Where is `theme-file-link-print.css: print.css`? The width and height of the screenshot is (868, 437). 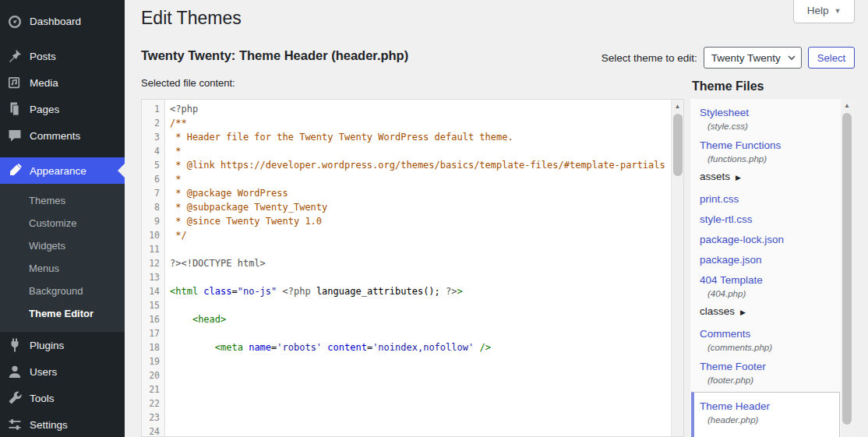
theme-file-link-print.css: print.css is located at coordinates (719, 199).